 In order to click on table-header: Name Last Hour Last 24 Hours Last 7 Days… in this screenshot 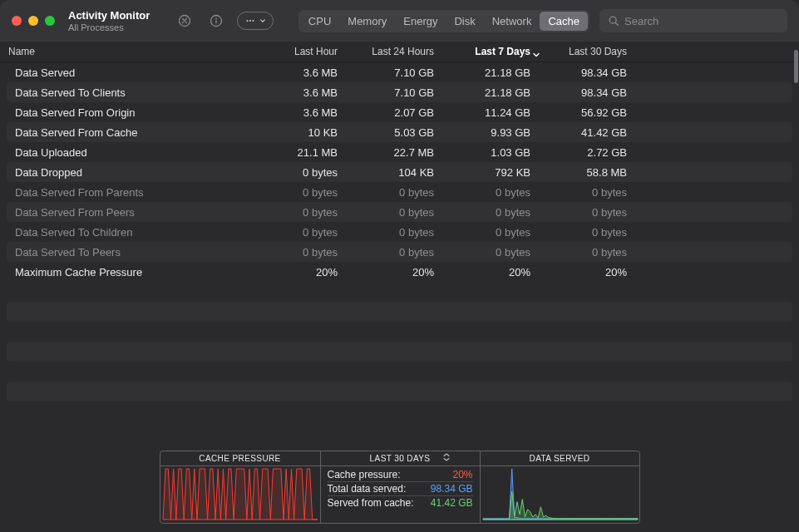, I will do `click(399, 52)`.